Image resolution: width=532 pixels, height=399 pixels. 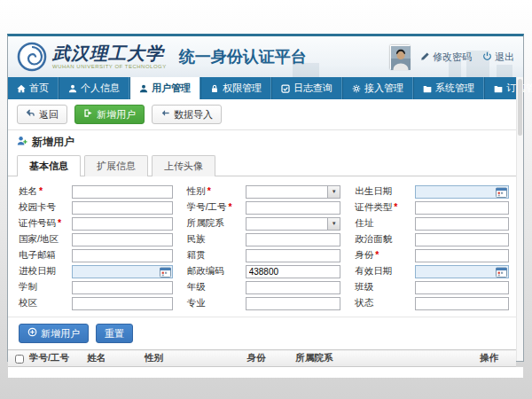 What do you see at coordinates (96, 239) in the screenshot?
I see `form-field: 国家/地区` at bounding box center [96, 239].